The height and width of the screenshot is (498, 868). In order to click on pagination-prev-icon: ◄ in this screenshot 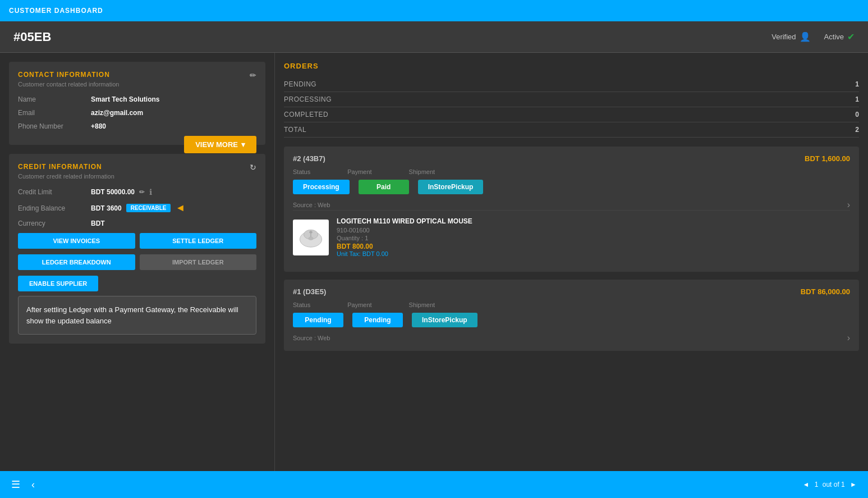, I will do `click(806, 485)`.